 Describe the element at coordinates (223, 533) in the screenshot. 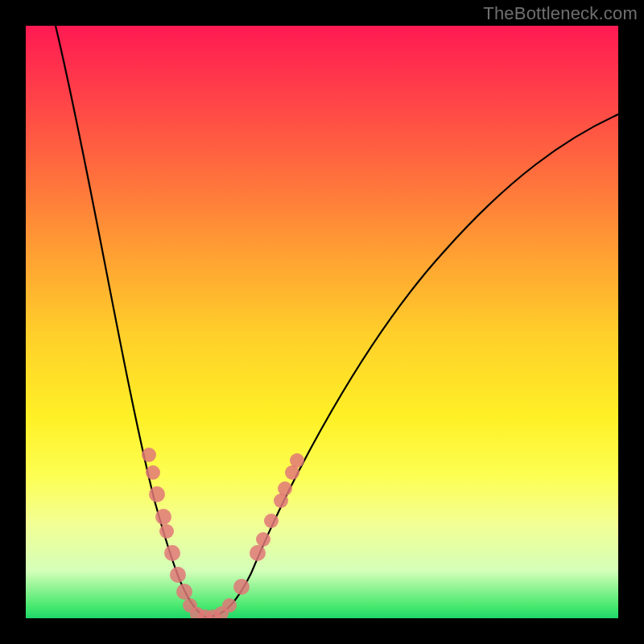

I see `marker-group` at that location.